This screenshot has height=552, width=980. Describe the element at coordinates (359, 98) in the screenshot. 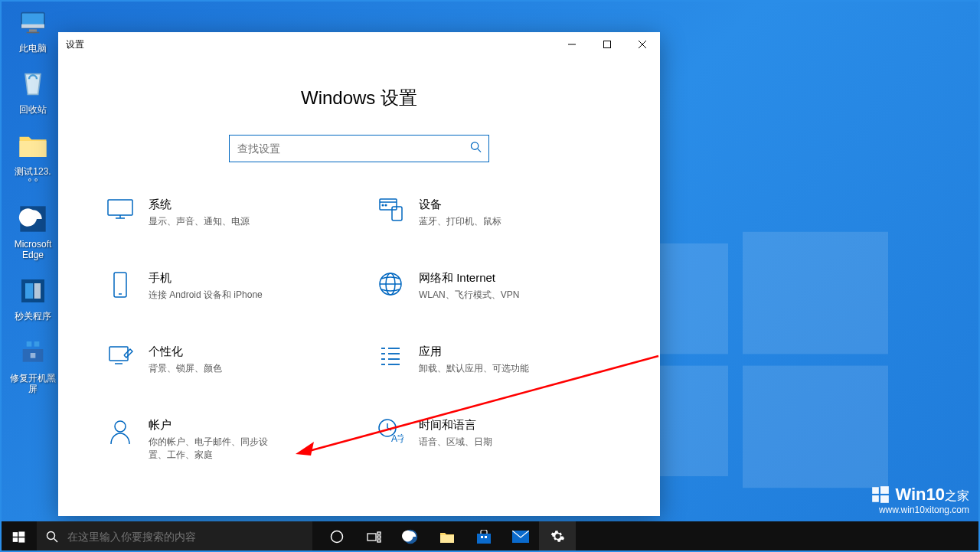

I see `settings-header: Windows 设置` at that location.